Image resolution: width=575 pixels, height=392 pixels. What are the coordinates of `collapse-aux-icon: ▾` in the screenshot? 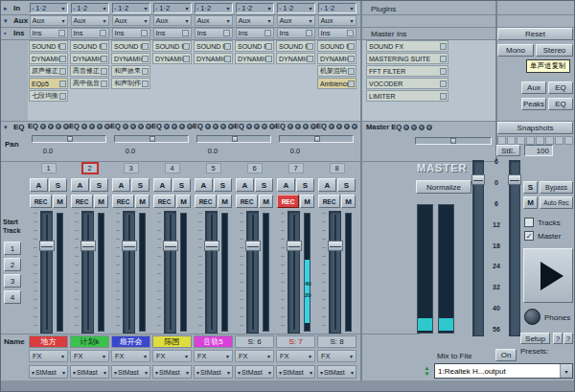 It's located at (6, 21).